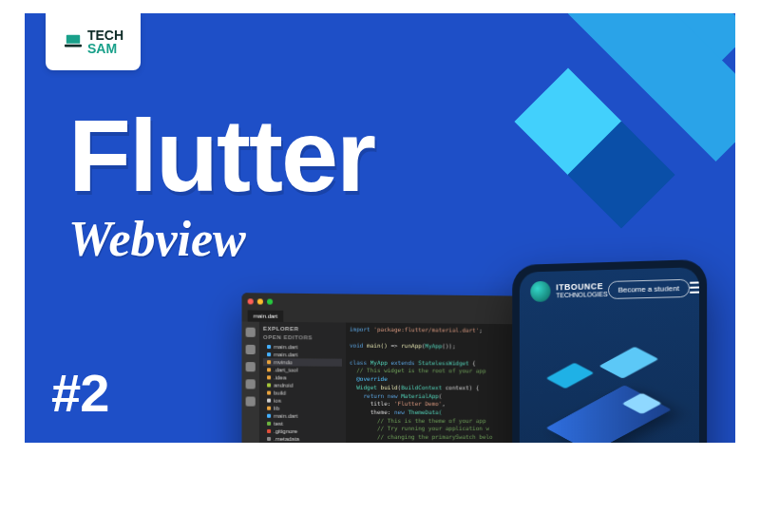 This screenshot has height=532, width=760. Describe the element at coordinates (610, 377) in the screenshot. I see `phone-hero-illustration` at that location.